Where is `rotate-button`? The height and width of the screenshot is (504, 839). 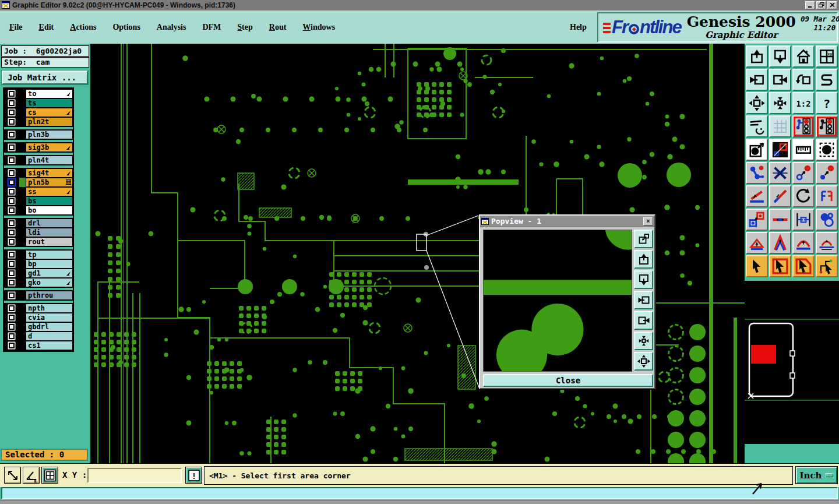 rotate-button is located at coordinates (803, 196).